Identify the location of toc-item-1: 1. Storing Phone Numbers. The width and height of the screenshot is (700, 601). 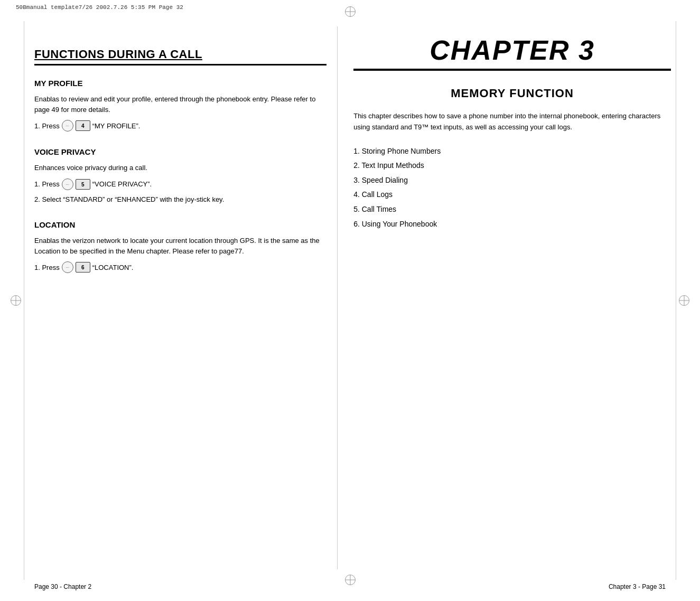
(512, 152).